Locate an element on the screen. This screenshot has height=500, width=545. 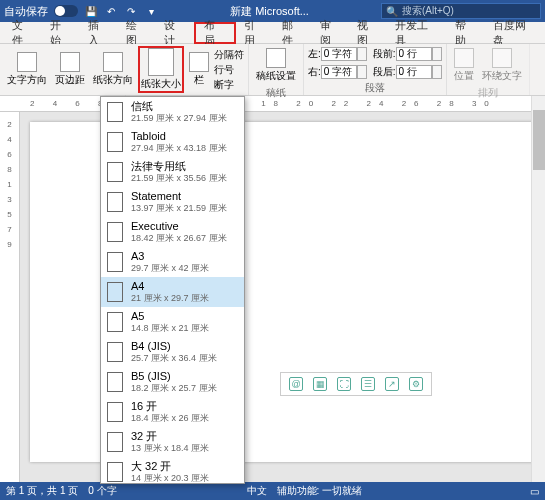
ribbon: 文字方向 页边距 纸张方向 纸张大小 栏 分隔符 行号 断字 页面设置 稿纸设置… is located at coordinates (272, 70).